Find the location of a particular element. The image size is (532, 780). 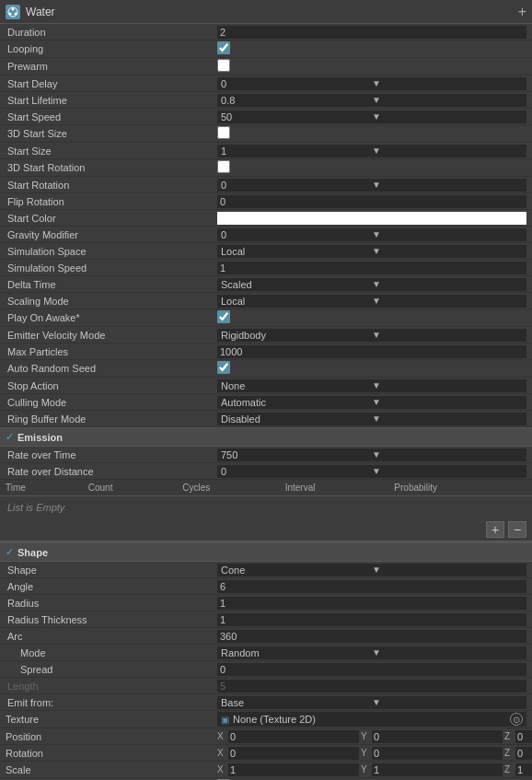

rate-over-distance-value: 0 is located at coordinates (296, 471).